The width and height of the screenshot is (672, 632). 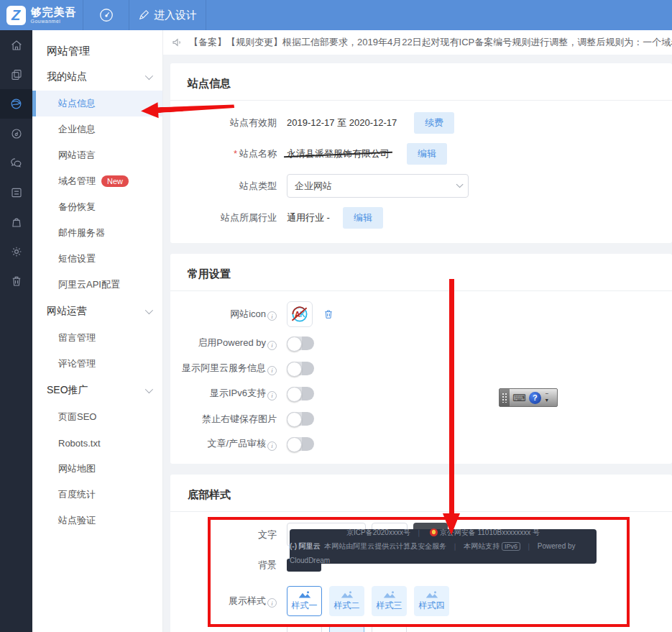 What do you see at coordinates (390, 601) in the screenshot?
I see `style-three-button: 样式三` at bounding box center [390, 601].